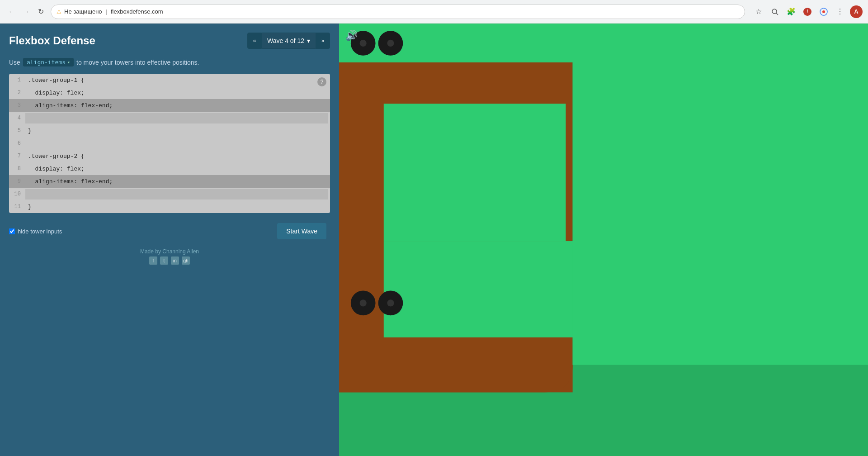  What do you see at coordinates (170, 143) in the screenshot?
I see `code-line-6: 6` at bounding box center [170, 143].